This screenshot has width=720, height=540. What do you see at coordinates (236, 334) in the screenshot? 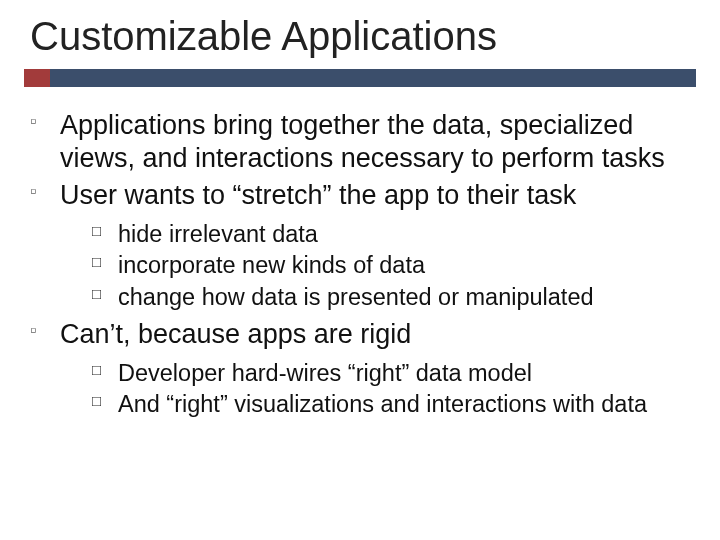
I see `bullet-text: Can’t, because apps are rigid` at bounding box center [236, 334].